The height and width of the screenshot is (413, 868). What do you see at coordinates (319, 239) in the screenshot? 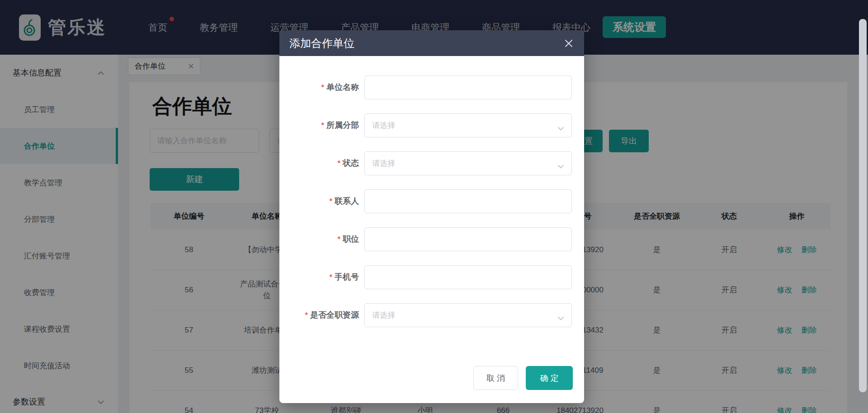
I see `form-label: *职位` at bounding box center [319, 239].